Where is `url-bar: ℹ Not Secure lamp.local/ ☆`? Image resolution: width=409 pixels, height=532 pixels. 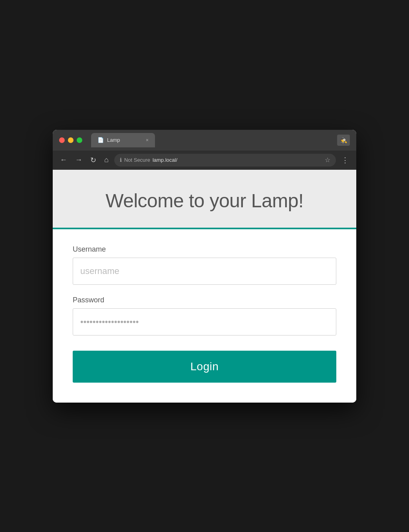 url-bar: ℹ Not Secure lamp.local/ ☆ is located at coordinates (225, 160).